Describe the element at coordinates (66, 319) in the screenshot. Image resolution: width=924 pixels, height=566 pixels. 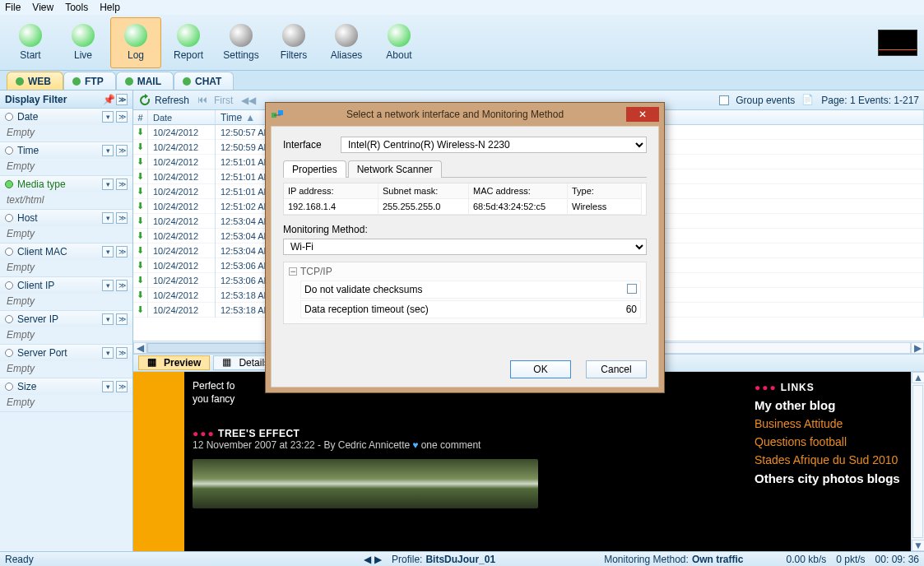
I see `filter-sip-header: Server IP ▾≫` at that location.